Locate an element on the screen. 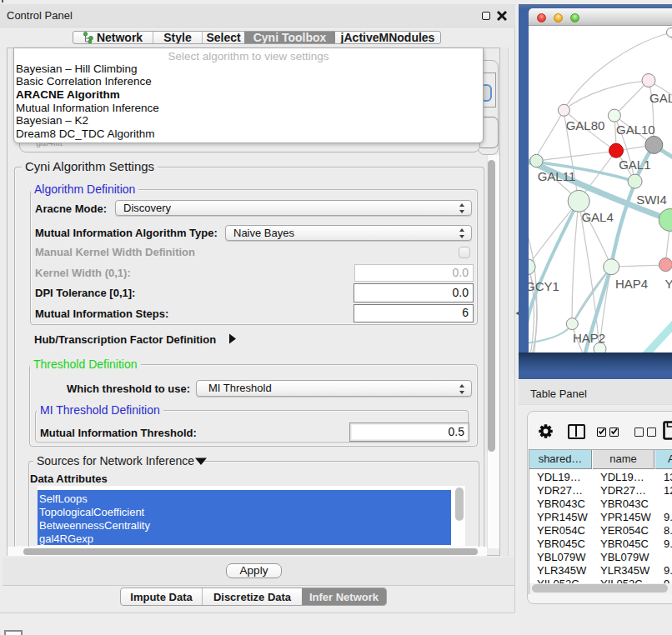 This screenshot has height=635, width=672. svg-text: GAL11 is located at coordinates (557, 177).